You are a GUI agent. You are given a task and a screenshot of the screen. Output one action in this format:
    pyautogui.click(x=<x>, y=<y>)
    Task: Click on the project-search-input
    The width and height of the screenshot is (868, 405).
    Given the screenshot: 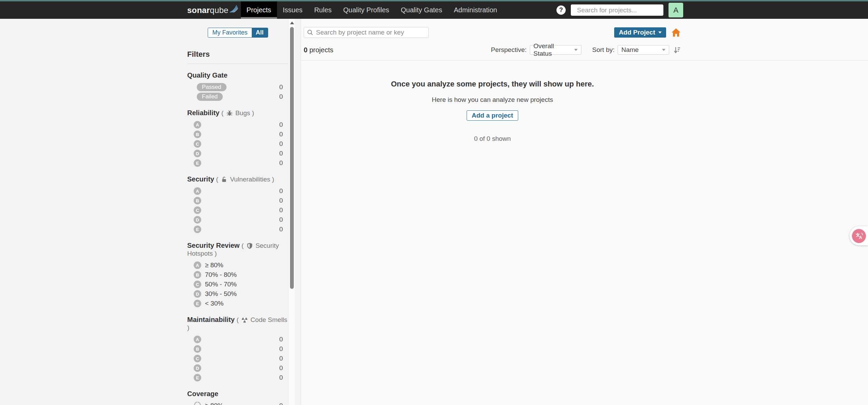 What is the action you would take?
    pyautogui.click(x=371, y=32)
    